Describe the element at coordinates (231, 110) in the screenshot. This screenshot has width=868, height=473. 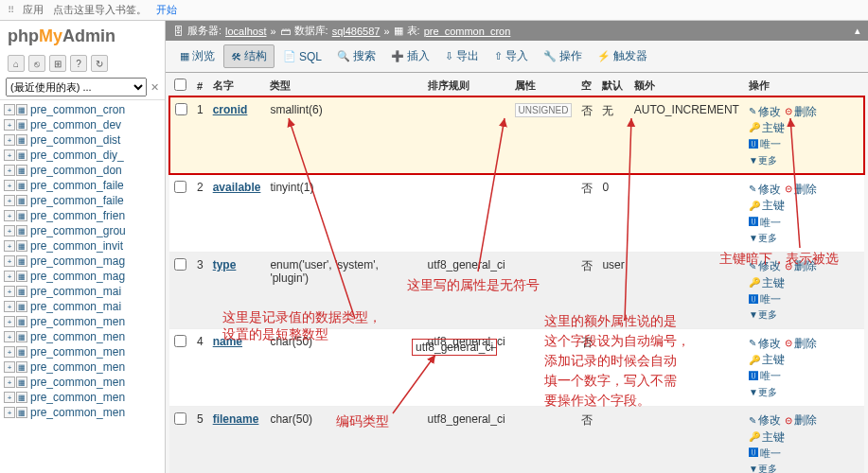
I see `column-name: cronid` at that location.